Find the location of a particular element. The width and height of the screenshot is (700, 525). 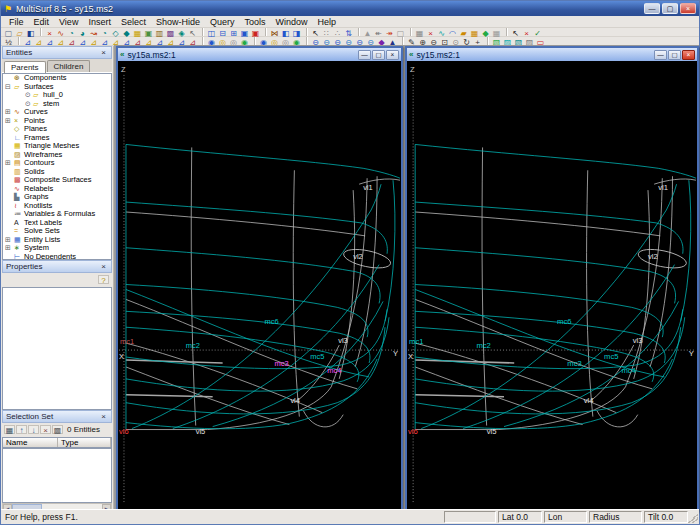

viewport-2-close-button: × is located at coordinates (688, 55).